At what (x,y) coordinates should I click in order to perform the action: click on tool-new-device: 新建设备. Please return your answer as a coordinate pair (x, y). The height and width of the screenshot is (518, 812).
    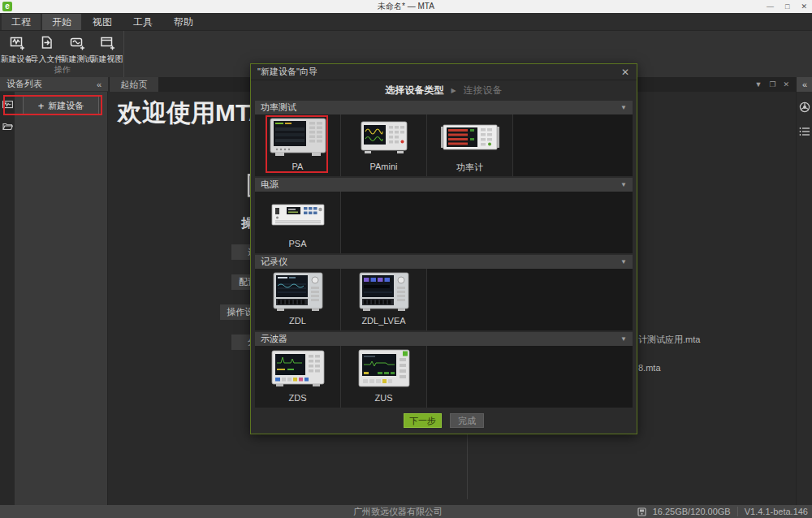
    Looking at the image, I should click on (16, 49).